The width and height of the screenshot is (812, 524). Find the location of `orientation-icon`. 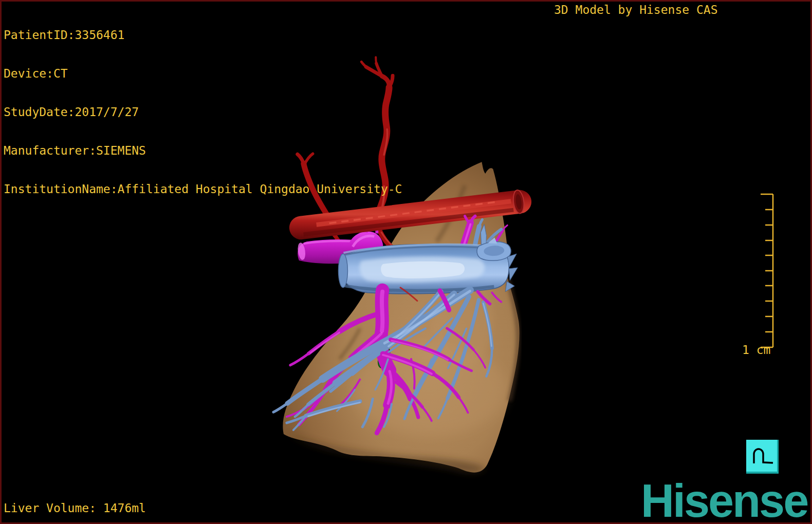

orientation-icon is located at coordinates (763, 457).